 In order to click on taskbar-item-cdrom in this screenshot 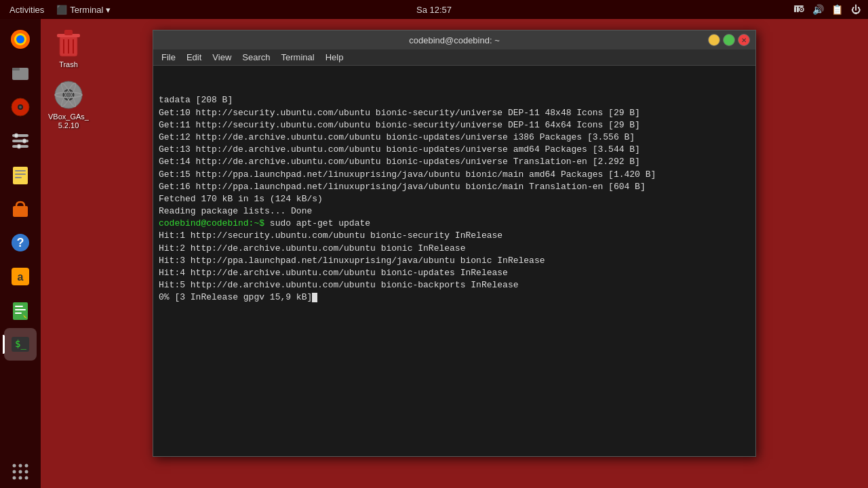, I will do `click(20, 107)`.